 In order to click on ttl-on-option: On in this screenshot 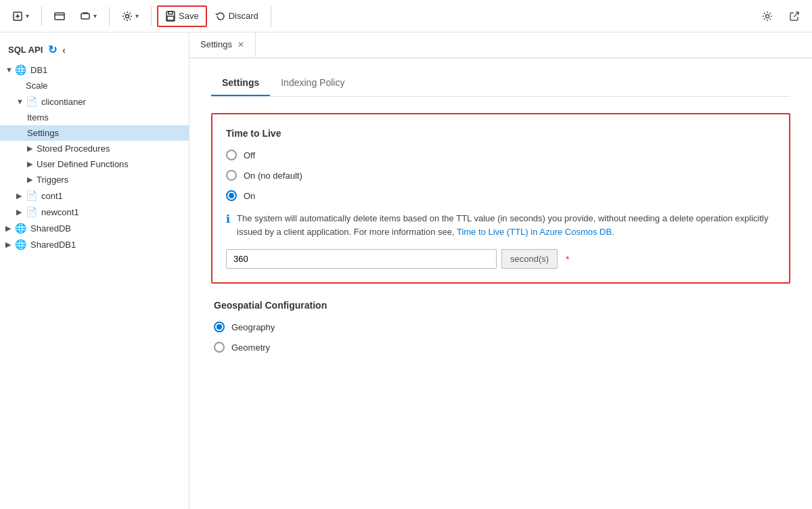, I will do `click(501, 196)`.